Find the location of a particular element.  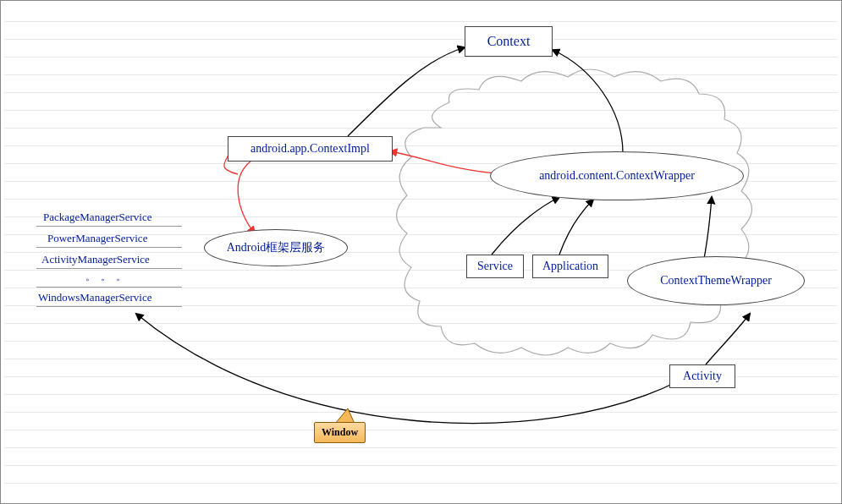

node-service: Service is located at coordinates (495, 266).